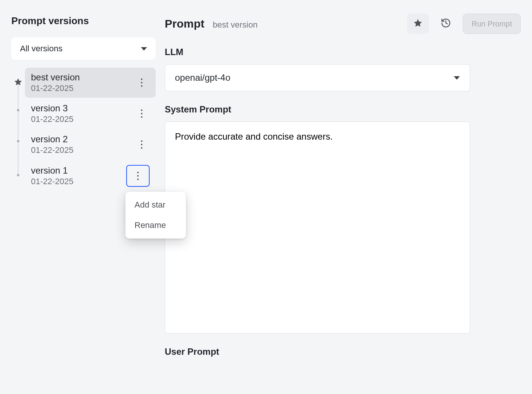 Image resolution: width=532 pixels, height=394 pixels. What do you see at coordinates (317, 52) in the screenshot?
I see `llm-label: LLM` at bounding box center [317, 52].